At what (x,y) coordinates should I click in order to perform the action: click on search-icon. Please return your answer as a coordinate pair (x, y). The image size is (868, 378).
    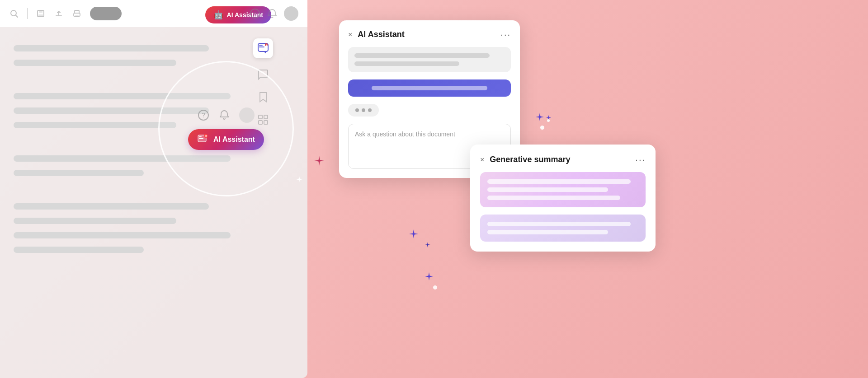
    Looking at the image, I should click on (14, 14).